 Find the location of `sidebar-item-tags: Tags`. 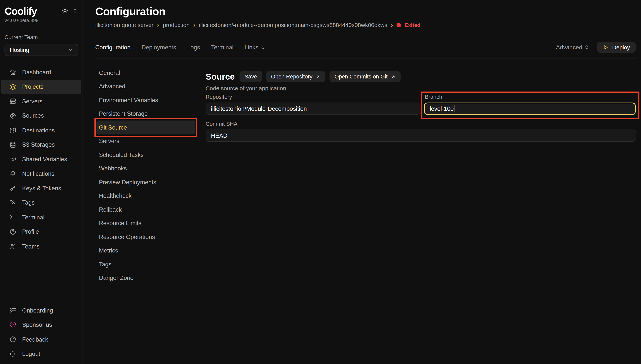

sidebar-item-tags: Tags is located at coordinates (41, 203).